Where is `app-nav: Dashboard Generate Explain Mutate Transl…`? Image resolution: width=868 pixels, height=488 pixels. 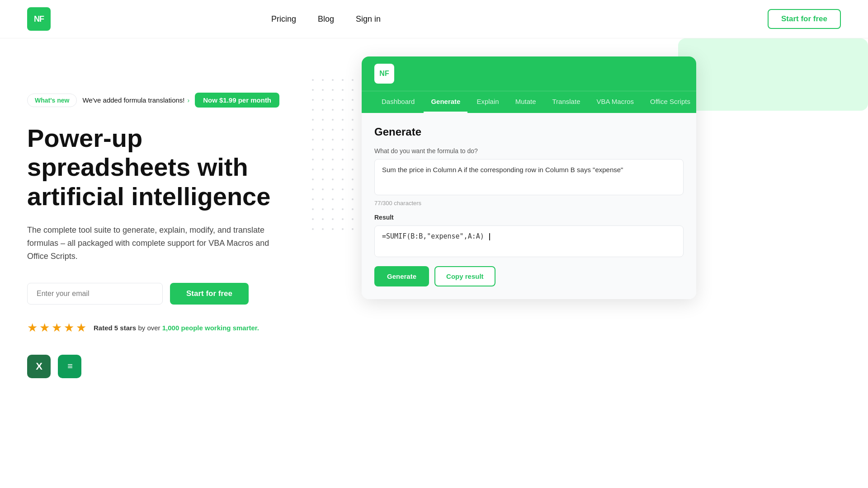 app-nav: Dashboard Generate Explain Mutate Transl… is located at coordinates (529, 102).